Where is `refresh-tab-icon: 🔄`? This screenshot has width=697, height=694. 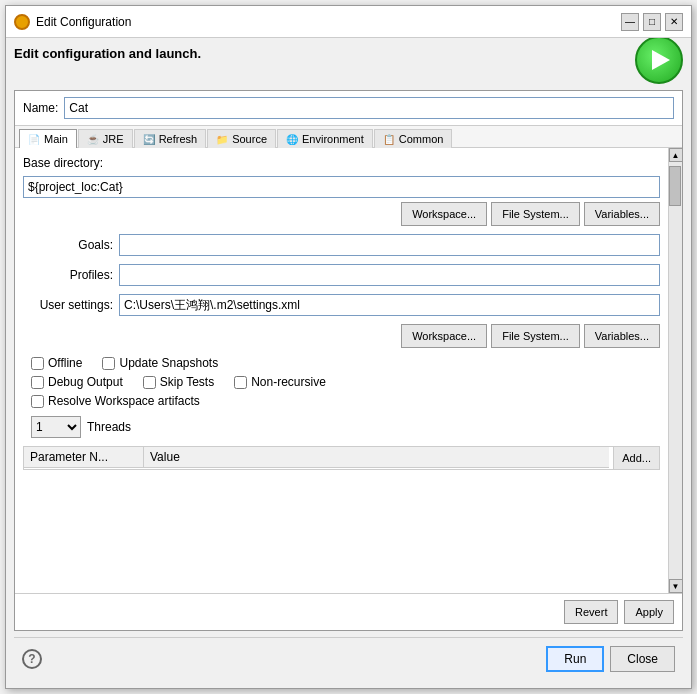 refresh-tab-icon: 🔄 is located at coordinates (149, 140).